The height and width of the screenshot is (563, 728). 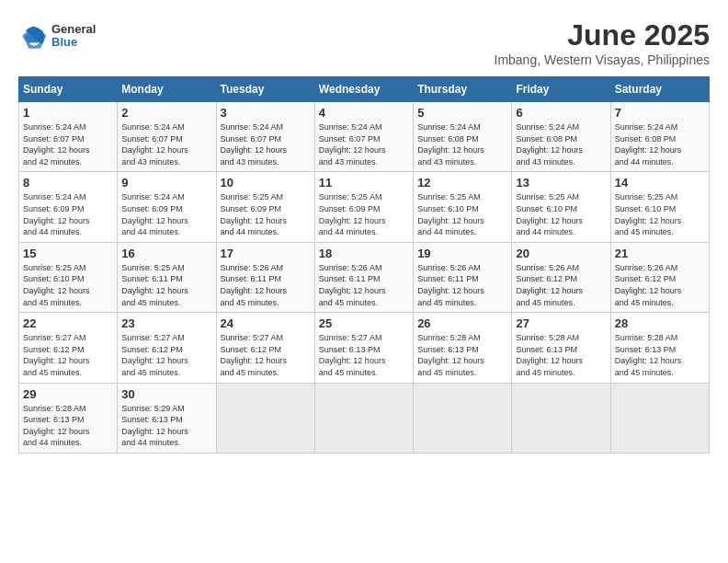 I want to click on day-number: 30, so click(x=166, y=394).